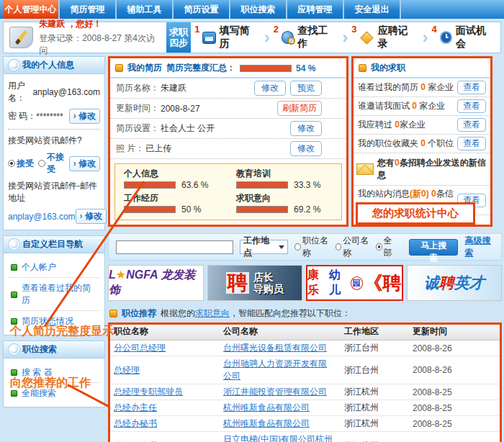 The height and width of the screenshot is (442, 504). I want to click on nav-item-resume-management: 简历管理, so click(88, 9).